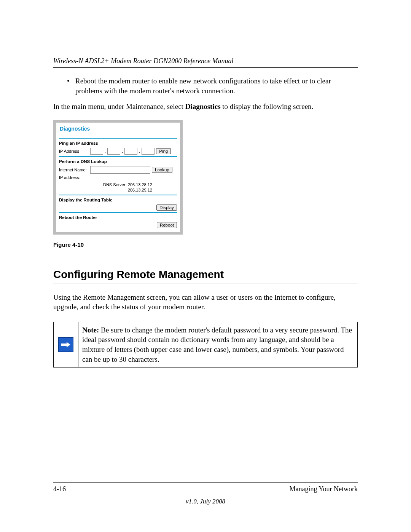 The image size is (411, 532). What do you see at coordinates (206, 68) in the screenshot?
I see `header-rule` at bounding box center [206, 68].